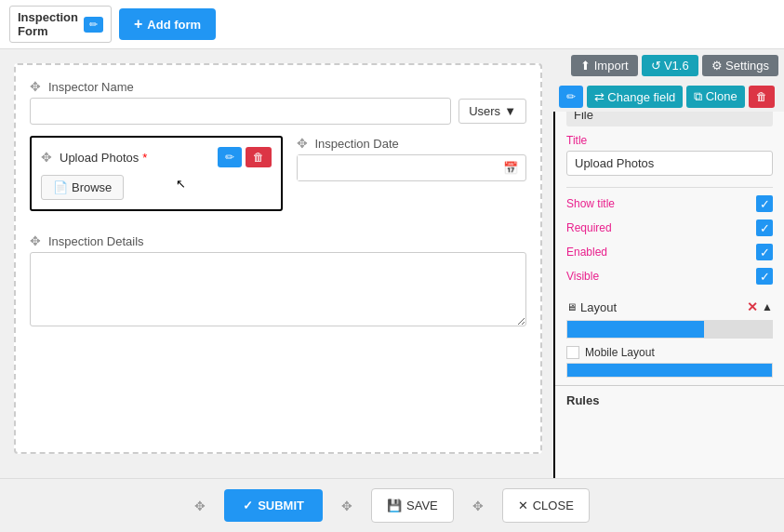 The height and width of the screenshot is (532, 784). Describe the element at coordinates (413, 506) in the screenshot. I see `save-button: 💾 SAVE` at that location.